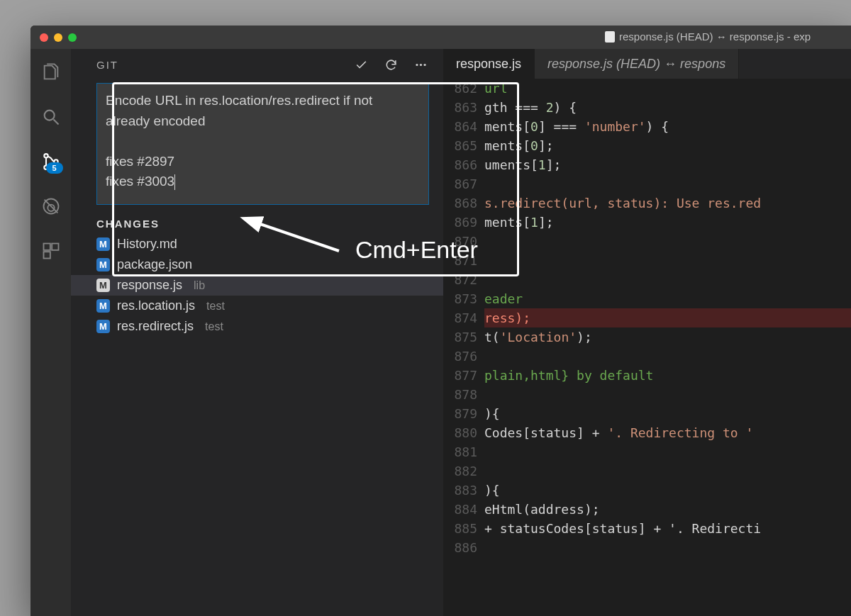  I want to click on commit-check-icon, so click(361, 65).